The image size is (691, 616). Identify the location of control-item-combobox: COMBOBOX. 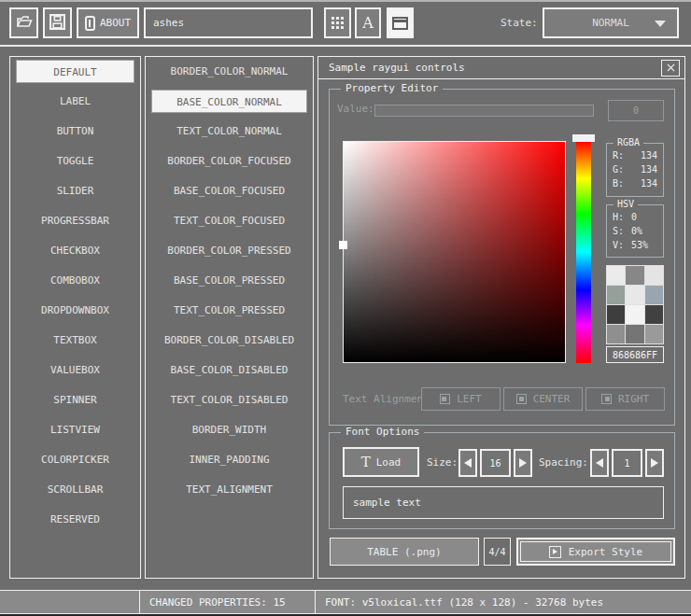
(75, 280).